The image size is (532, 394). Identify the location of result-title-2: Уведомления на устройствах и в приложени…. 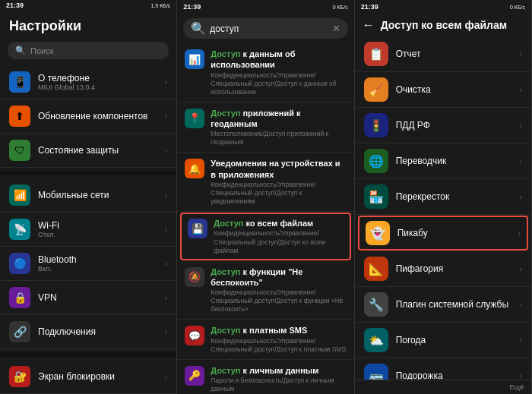
(278, 169).